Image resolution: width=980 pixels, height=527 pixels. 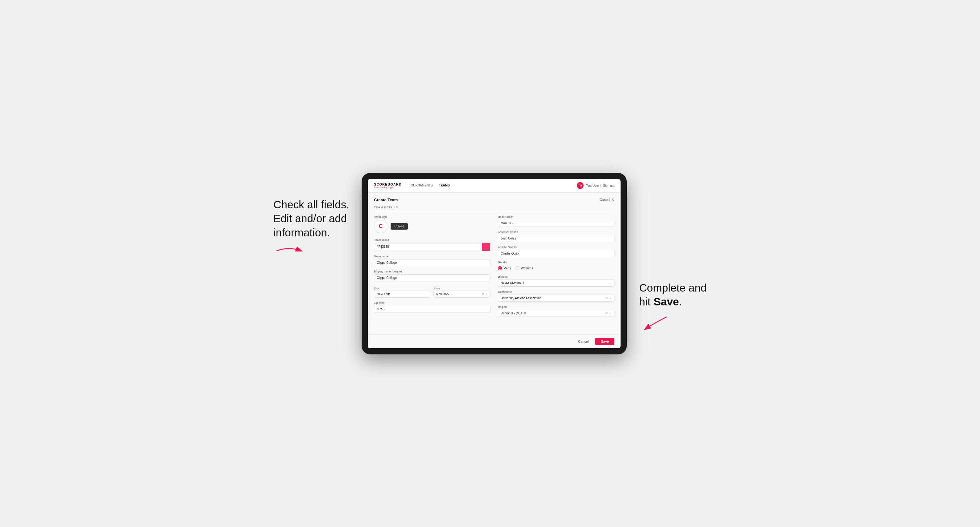 I want to click on team-logo-label: Team logo, so click(x=432, y=217).